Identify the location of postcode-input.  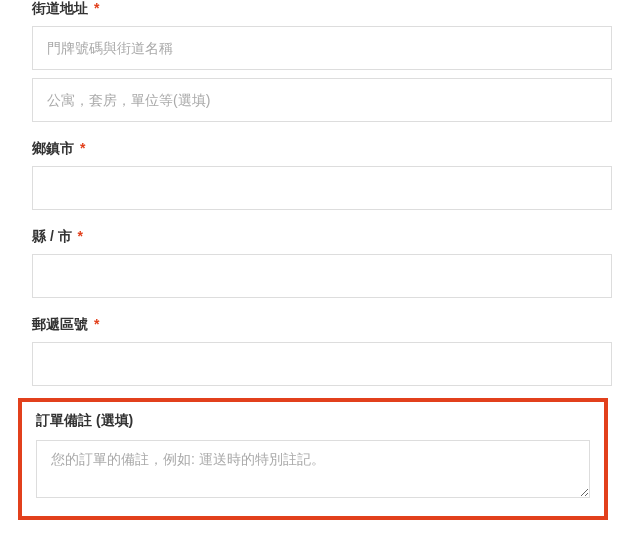
(322, 364).